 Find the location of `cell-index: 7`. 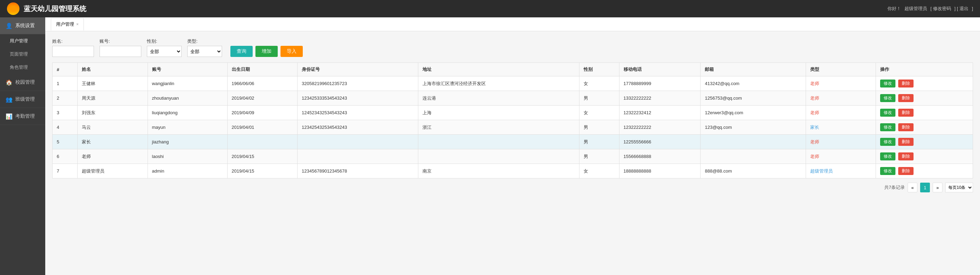

cell-index: 7 is located at coordinates (65, 171).